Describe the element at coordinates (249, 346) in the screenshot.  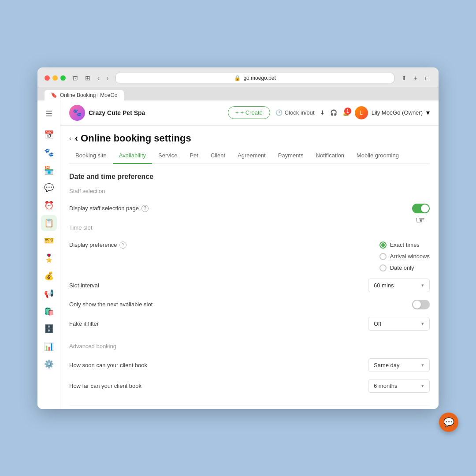
I see `advanced-booking-label: Advanced booking` at that location.